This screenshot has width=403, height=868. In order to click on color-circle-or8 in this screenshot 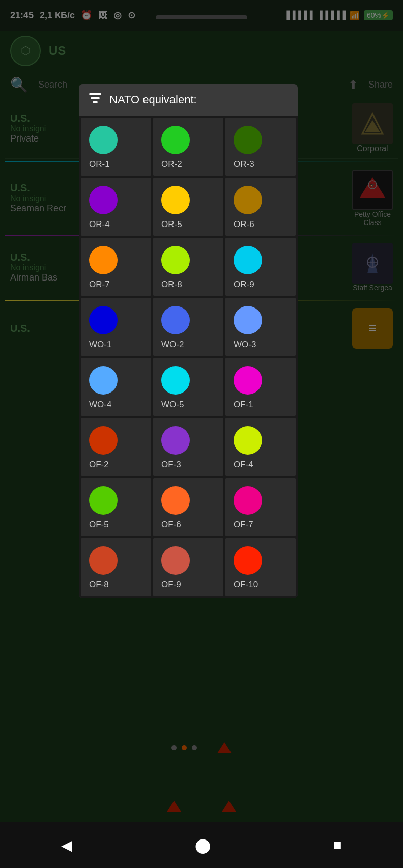, I will do `click(176, 260)`.